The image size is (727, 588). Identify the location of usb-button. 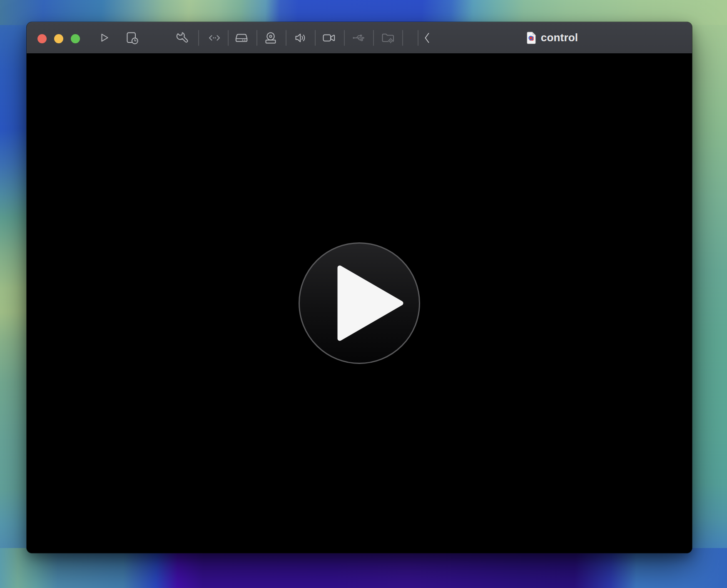
(359, 37).